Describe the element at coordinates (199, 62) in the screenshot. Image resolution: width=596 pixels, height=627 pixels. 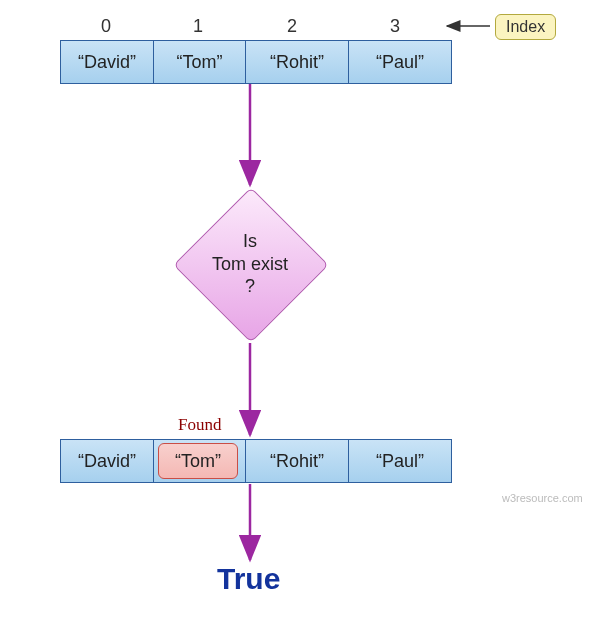
I see `cell-1: “Tom”` at that location.